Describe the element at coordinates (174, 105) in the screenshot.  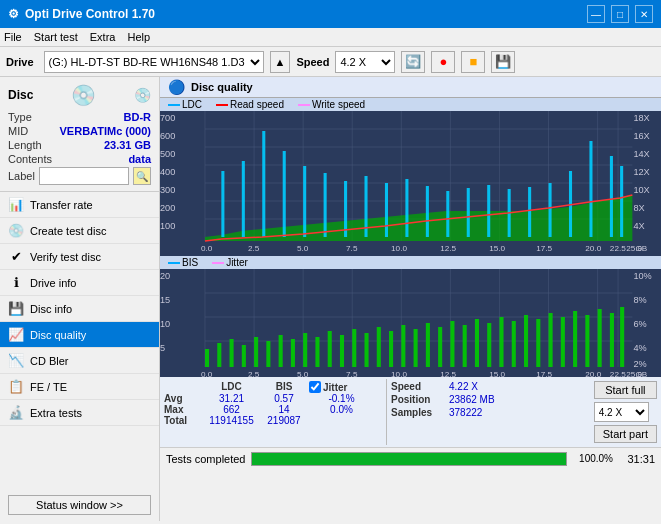
I see `ldc-legend-color` at that location.